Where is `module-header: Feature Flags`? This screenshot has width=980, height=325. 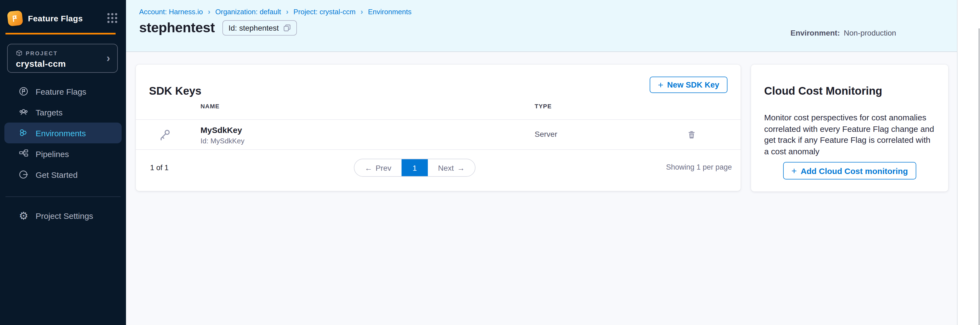
module-header: Feature Flags is located at coordinates (62, 18).